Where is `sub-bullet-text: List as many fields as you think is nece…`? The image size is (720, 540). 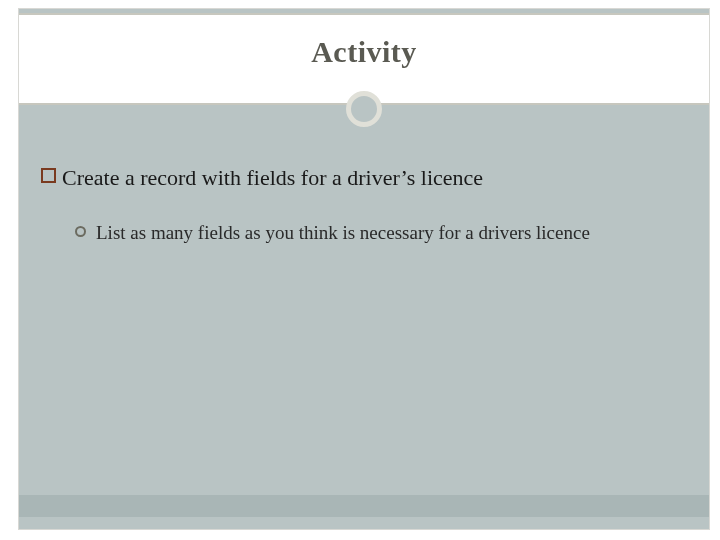 sub-bullet-text: List as many fields as you think is nece… is located at coordinates (343, 233).